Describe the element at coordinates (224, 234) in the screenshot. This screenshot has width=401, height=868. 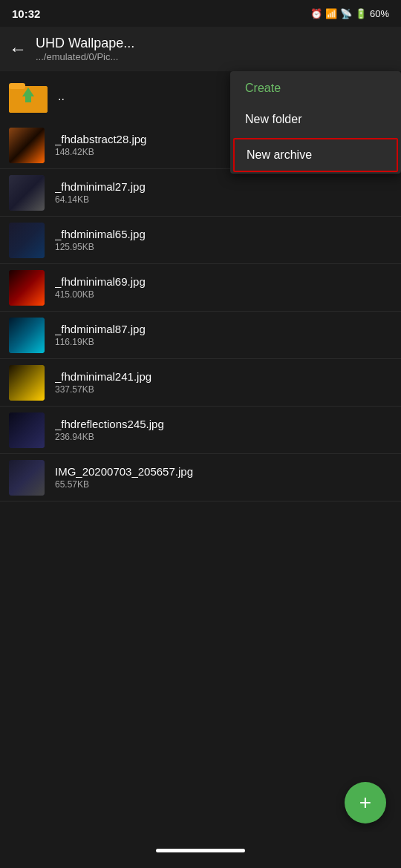
I see `file-name: _fhdminimal65.jpg` at that location.